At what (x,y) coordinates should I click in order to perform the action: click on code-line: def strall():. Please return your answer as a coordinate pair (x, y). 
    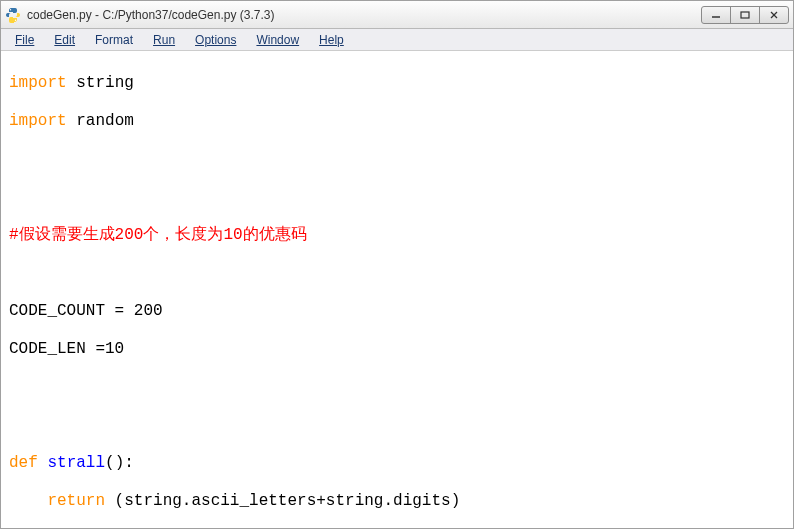
    Looking at the image, I should click on (397, 464).